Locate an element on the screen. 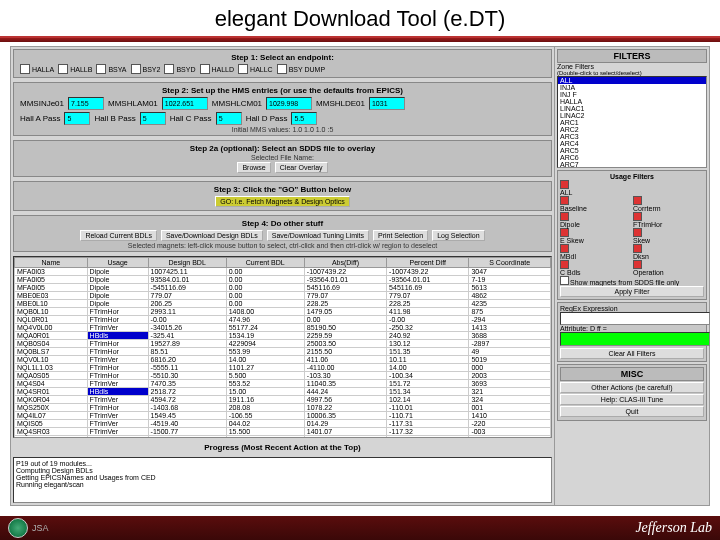 This screenshot has width=720, height=540. table-row: MQB0S04FTrimHor19527.89422909425003.5013… is located at coordinates (283, 344).